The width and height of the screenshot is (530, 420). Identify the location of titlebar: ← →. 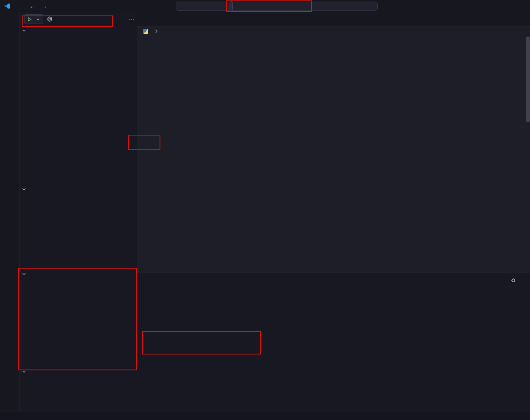
(265, 6).